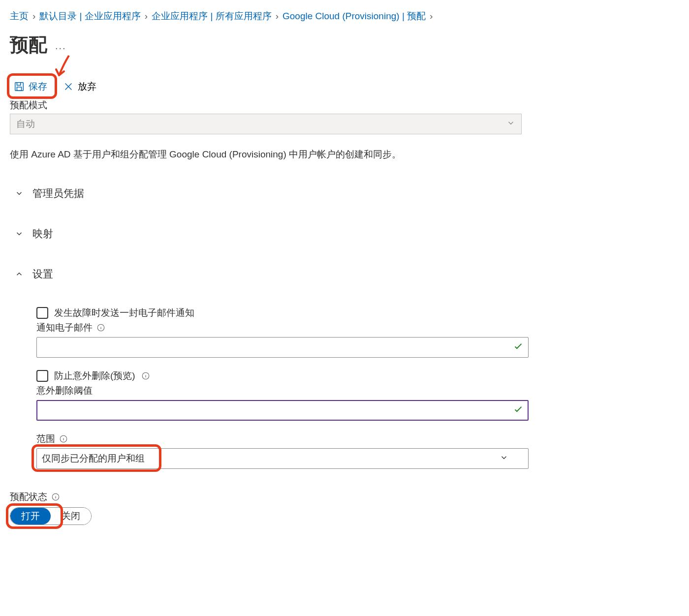  What do you see at coordinates (31, 516) in the screenshot?
I see `toggle-option-on: 打开` at bounding box center [31, 516].